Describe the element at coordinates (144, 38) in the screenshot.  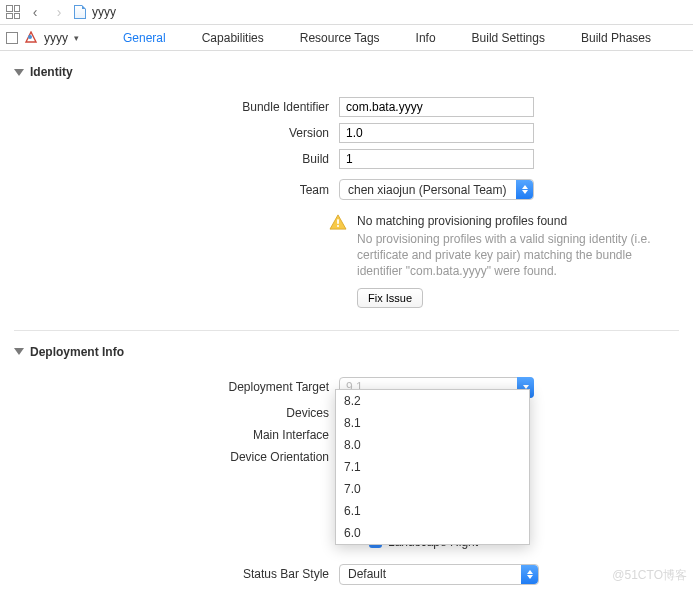
I see `tab-general: General` at that location.